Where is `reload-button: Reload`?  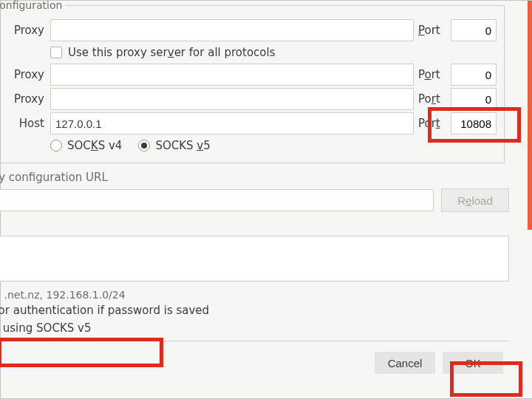
reload-button: Reload is located at coordinates (475, 200).